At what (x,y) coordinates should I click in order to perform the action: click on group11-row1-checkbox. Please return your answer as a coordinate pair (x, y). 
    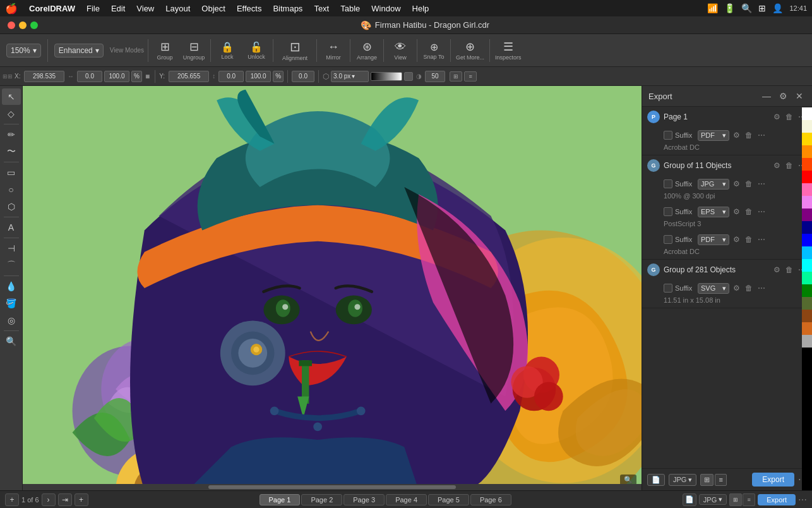
    Looking at the image, I should click on (668, 184).